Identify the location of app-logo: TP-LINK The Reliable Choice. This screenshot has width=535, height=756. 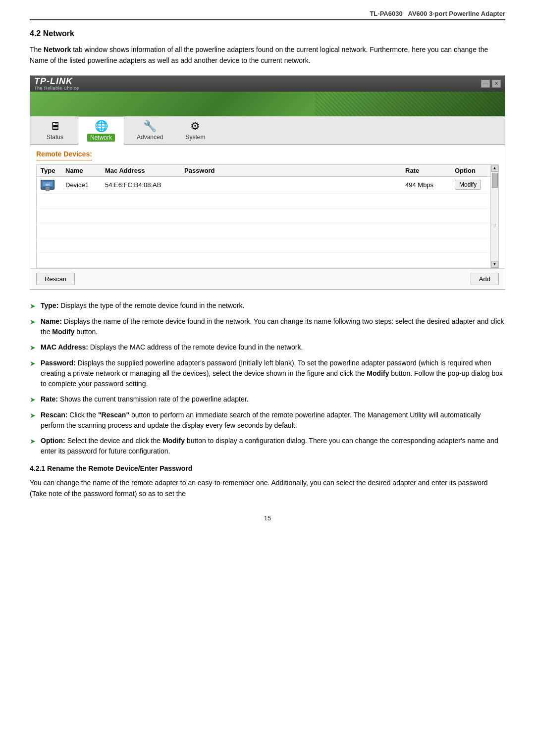
(56, 84).